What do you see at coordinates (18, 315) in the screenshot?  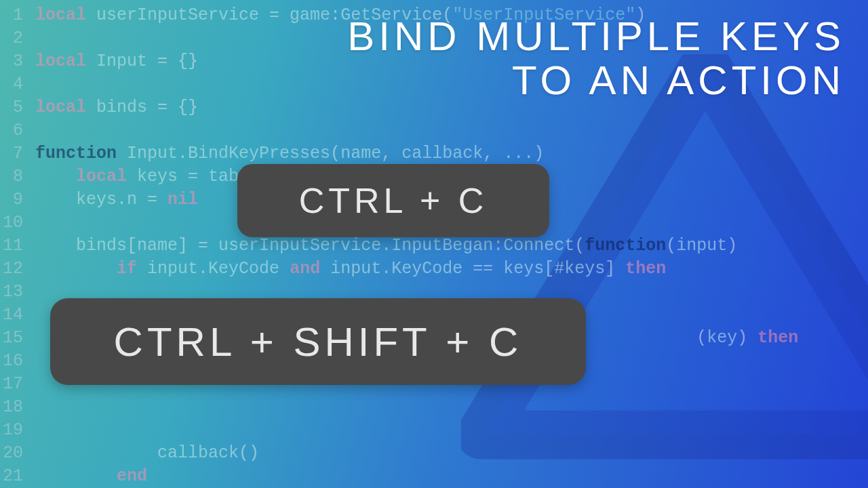 I see `line-number: 14` at bounding box center [18, 315].